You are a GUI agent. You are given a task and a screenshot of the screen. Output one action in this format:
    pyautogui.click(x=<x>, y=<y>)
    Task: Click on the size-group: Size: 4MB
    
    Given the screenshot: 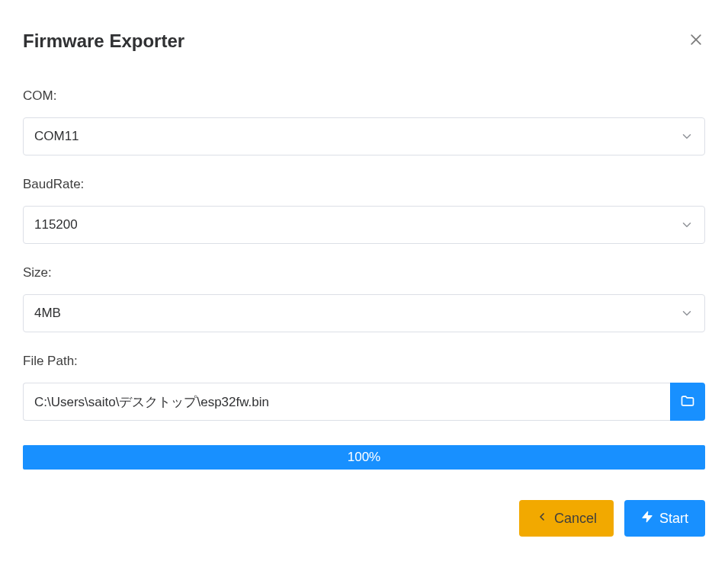 What is the action you would take?
    pyautogui.click(x=364, y=299)
    